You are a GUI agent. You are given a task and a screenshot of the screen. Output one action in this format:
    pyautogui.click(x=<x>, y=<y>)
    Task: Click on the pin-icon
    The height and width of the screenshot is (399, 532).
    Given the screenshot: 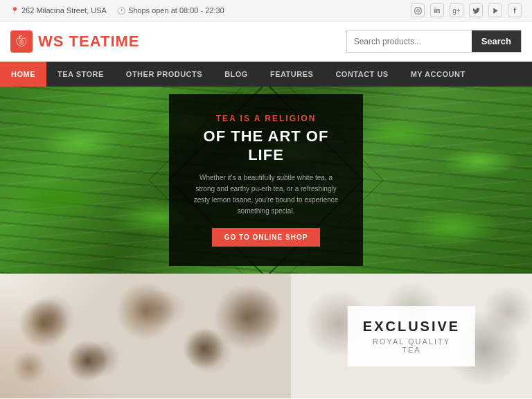 What is the action you would take?
    pyautogui.click(x=15, y=10)
    